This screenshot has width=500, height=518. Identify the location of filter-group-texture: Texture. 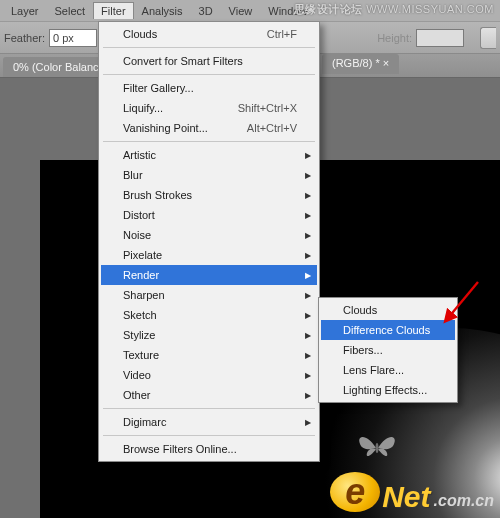
(209, 355).